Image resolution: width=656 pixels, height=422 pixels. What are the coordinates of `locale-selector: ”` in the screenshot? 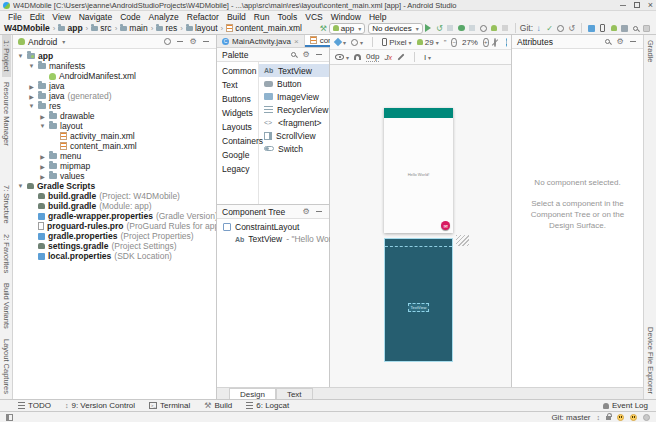 It's located at (446, 42).